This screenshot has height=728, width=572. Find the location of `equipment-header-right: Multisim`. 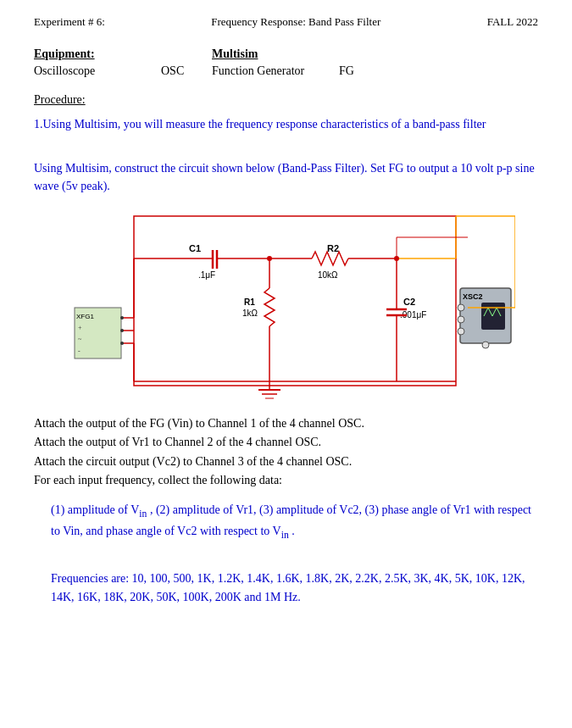

equipment-header-right: Multisim is located at coordinates (301, 54).